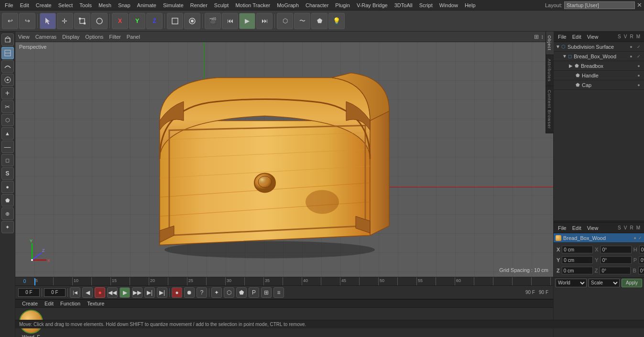 This screenshot has width=644, height=337. I want to click on mat-menu-function: Function, so click(70, 304).